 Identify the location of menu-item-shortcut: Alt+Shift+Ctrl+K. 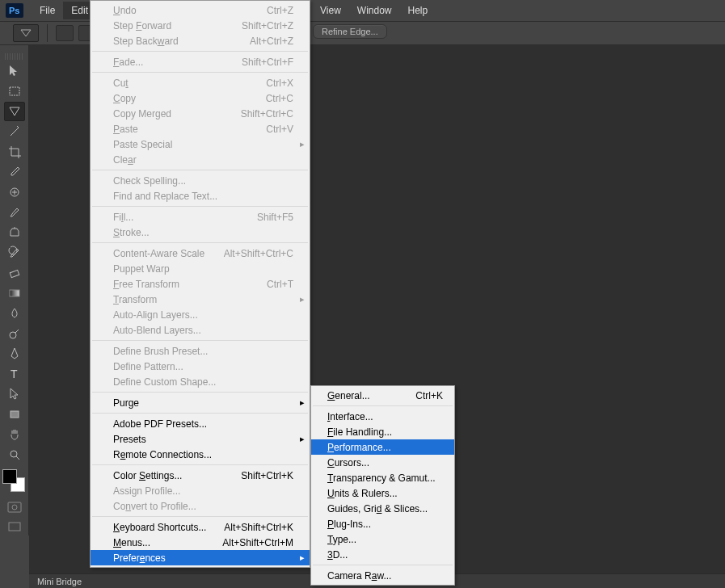
(259, 527).